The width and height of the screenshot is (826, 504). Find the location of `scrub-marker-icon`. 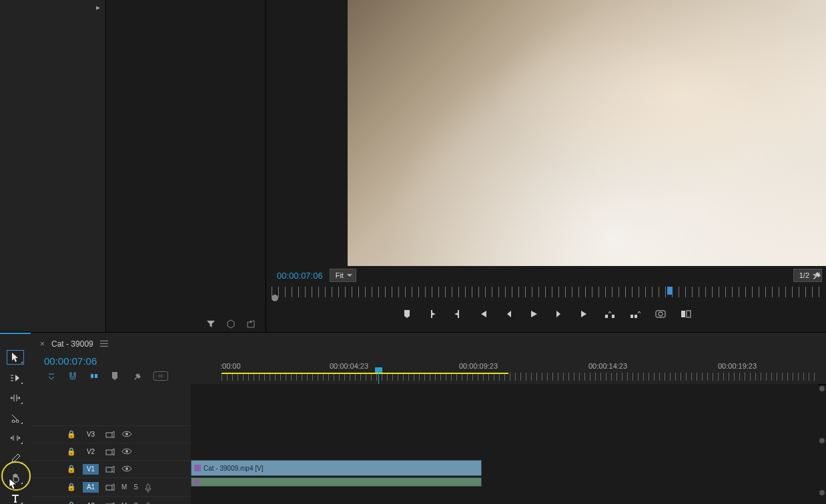

scrub-marker-icon is located at coordinates (670, 291).